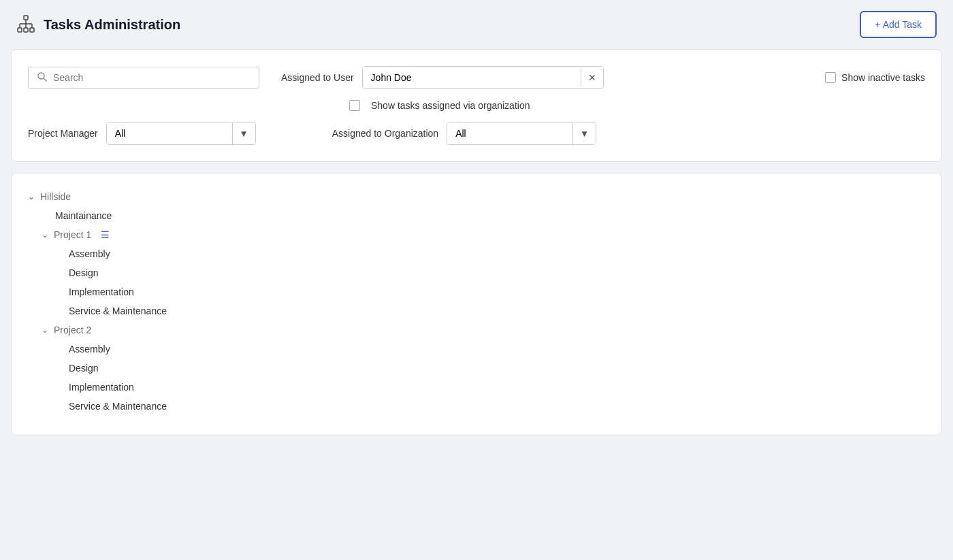  What do you see at coordinates (510, 133) in the screenshot?
I see `assigned-org-select` at bounding box center [510, 133].